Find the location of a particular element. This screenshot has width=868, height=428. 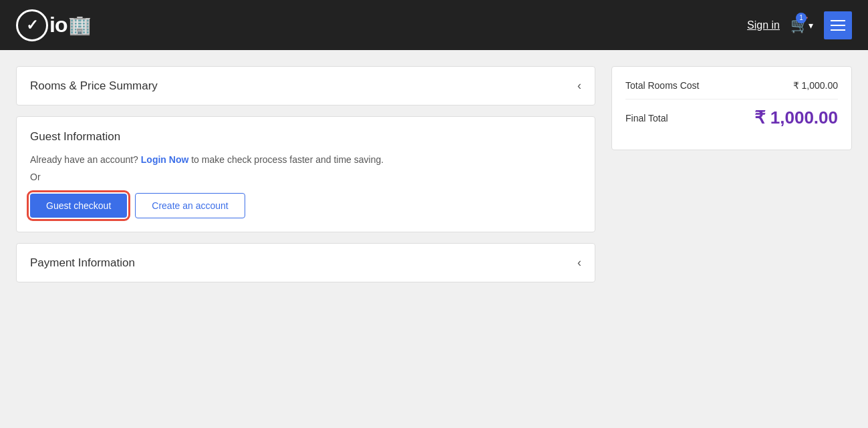

rooms-summary-header: Rooms & Price Summary ‹ is located at coordinates (306, 85).